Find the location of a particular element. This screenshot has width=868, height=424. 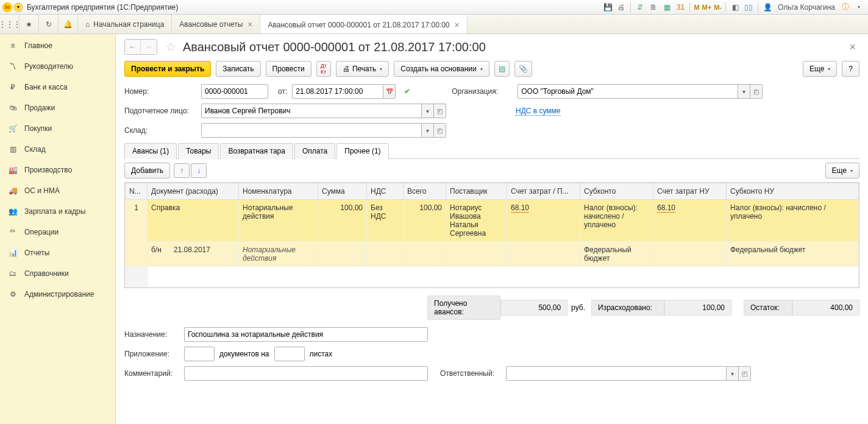

calc-icon: ▦ is located at coordinates (667, 7).